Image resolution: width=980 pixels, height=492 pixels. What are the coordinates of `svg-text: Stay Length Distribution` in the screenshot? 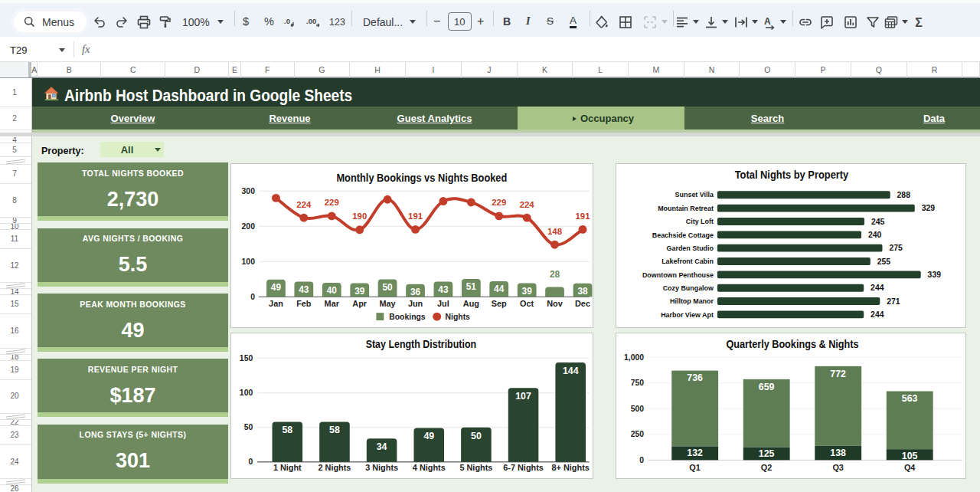 It's located at (421, 344).